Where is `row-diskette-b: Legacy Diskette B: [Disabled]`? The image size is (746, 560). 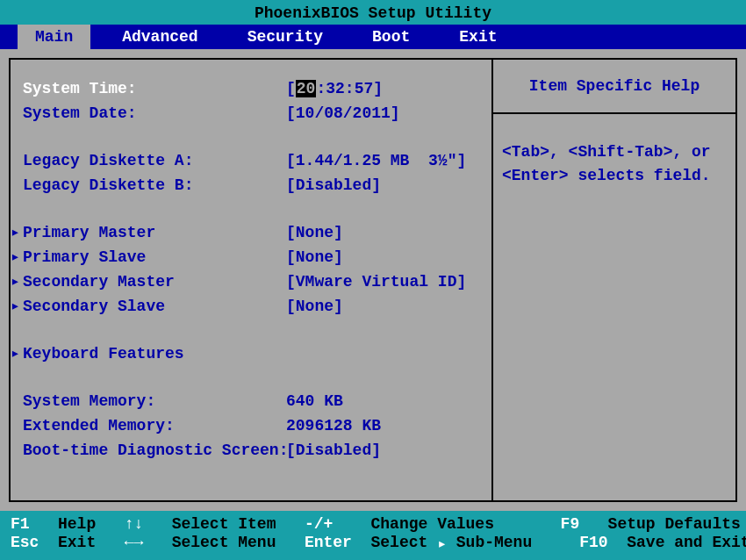 row-diskette-b: Legacy Diskette B: [Disabled] is located at coordinates (251, 185).